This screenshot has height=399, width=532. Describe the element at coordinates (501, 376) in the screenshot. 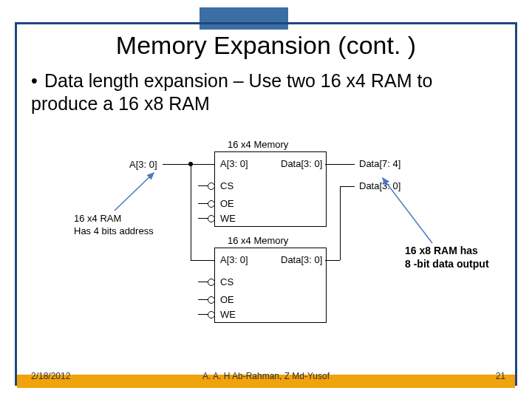

I see `footer-page-number: 21` at that location.